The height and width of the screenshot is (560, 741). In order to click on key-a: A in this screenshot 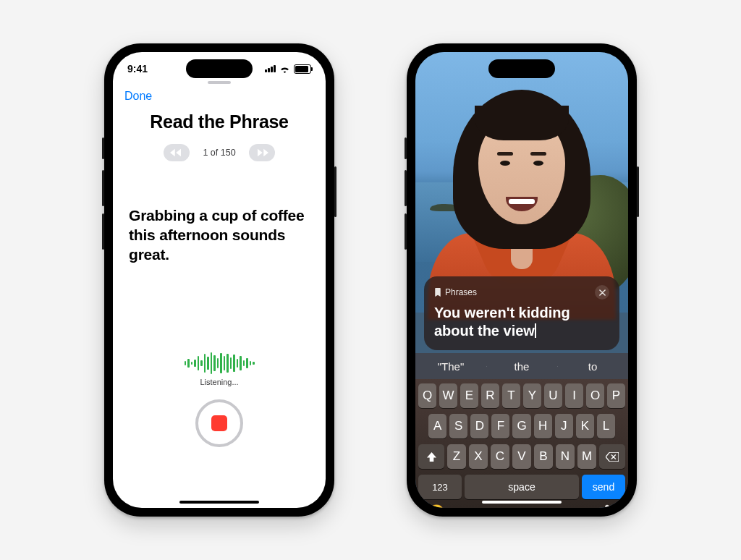, I will do `click(437, 426)`.